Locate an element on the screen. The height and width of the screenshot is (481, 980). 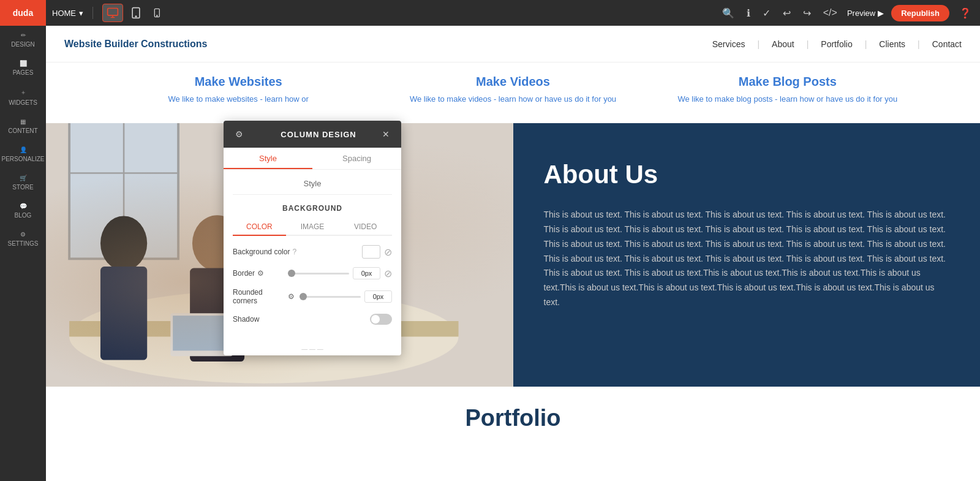
blog-icon: 💬 is located at coordinates (23, 206).